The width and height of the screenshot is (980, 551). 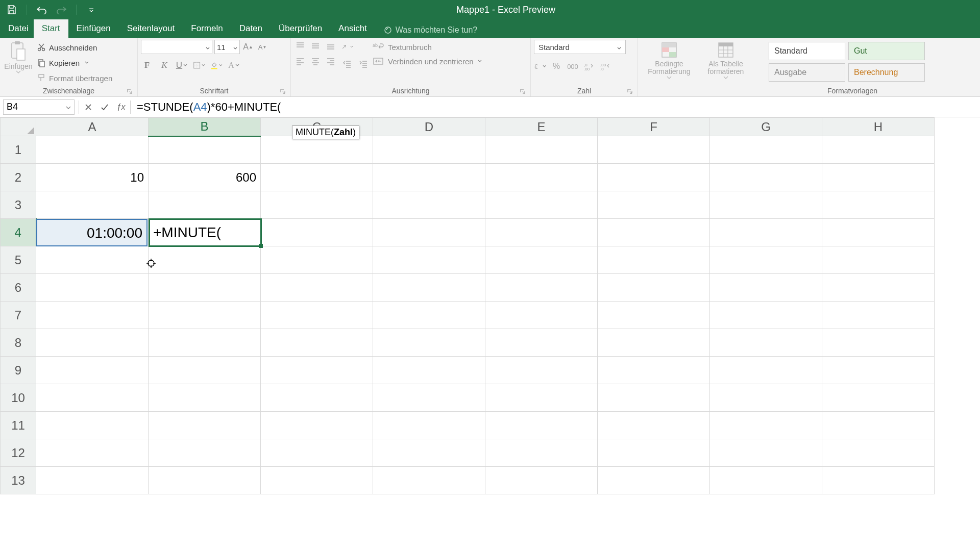 What do you see at coordinates (315, 46) in the screenshot?
I see `align-middle` at bounding box center [315, 46].